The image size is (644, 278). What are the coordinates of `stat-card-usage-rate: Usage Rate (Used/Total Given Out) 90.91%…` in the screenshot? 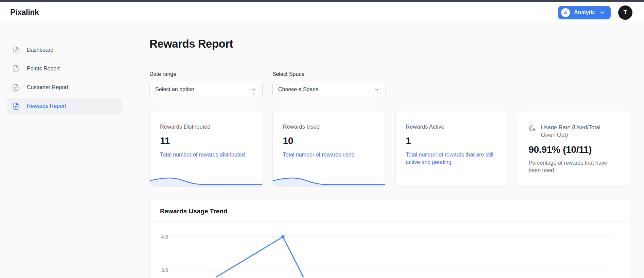 It's located at (575, 149).